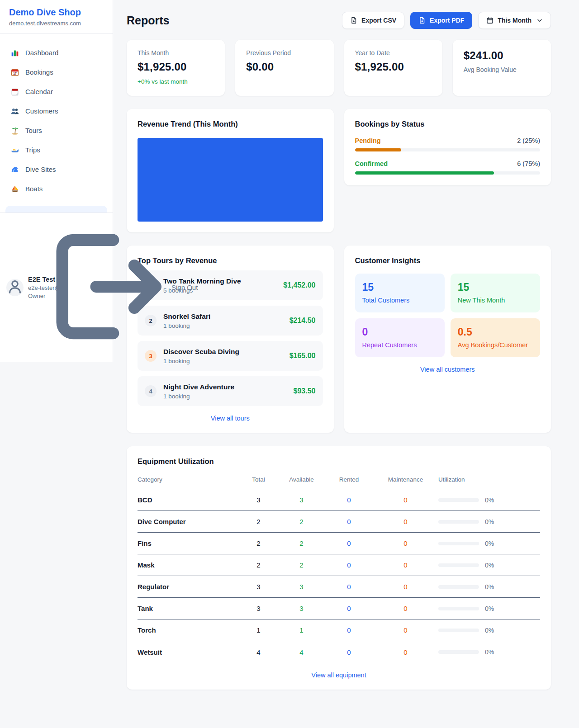 Image resolution: width=579 pixels, height=728 pixels. Describe the element at coordinates (502, 68) in the screenshot. I see `stat-card: Avg Booking Value $241.00` at that location.